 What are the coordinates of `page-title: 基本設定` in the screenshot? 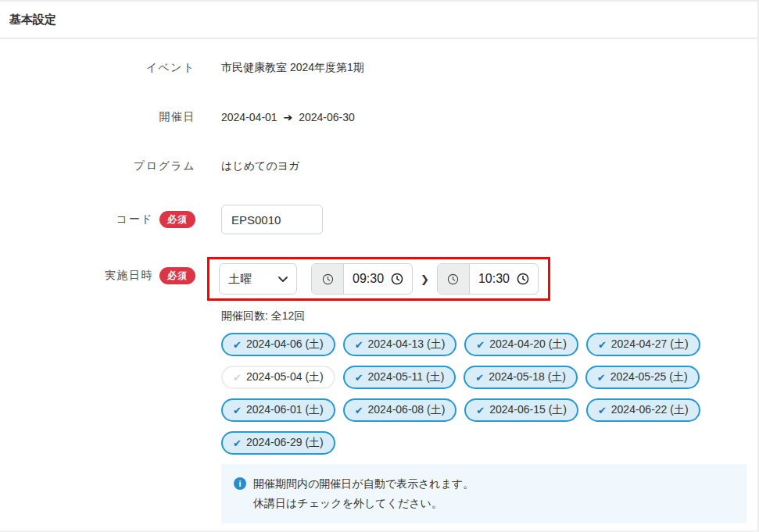 It's located at (33, 20).